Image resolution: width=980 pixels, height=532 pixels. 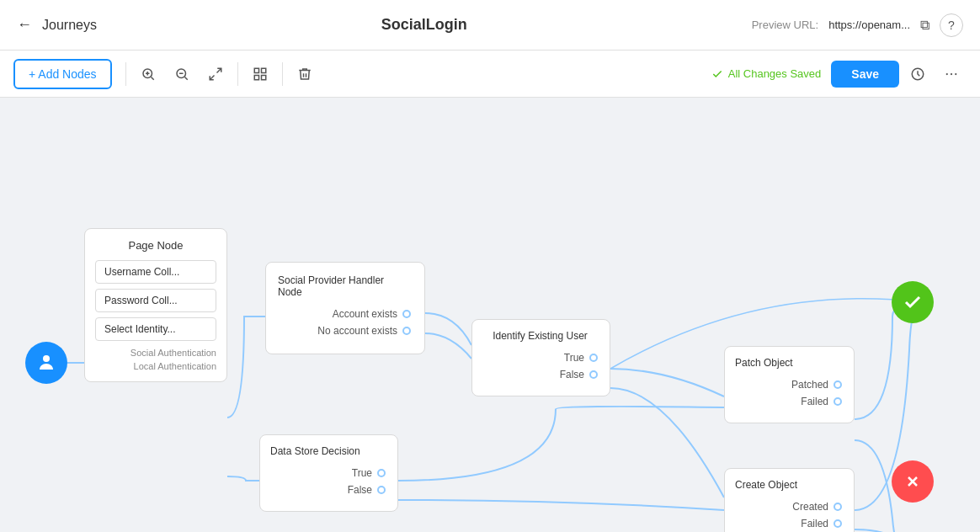 I want to click on preview-url: https://openam..., so click(x=869, y=25).